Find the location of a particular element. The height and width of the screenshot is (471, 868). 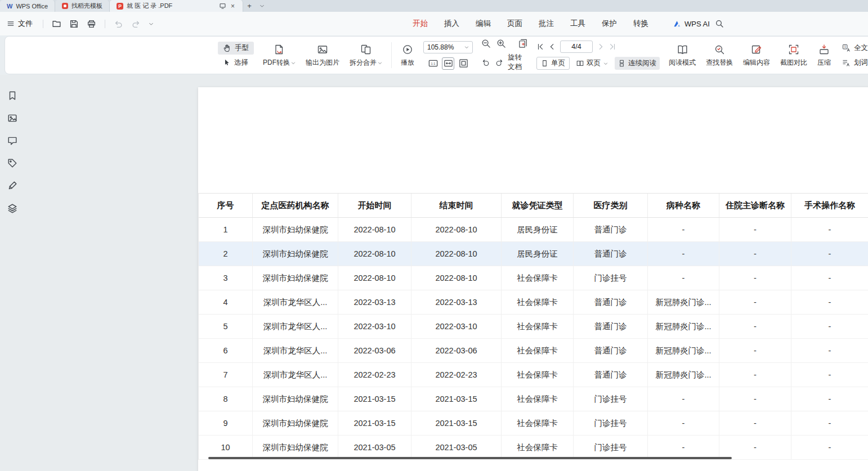

extract-pages-button is located at coordinates (524, 44).